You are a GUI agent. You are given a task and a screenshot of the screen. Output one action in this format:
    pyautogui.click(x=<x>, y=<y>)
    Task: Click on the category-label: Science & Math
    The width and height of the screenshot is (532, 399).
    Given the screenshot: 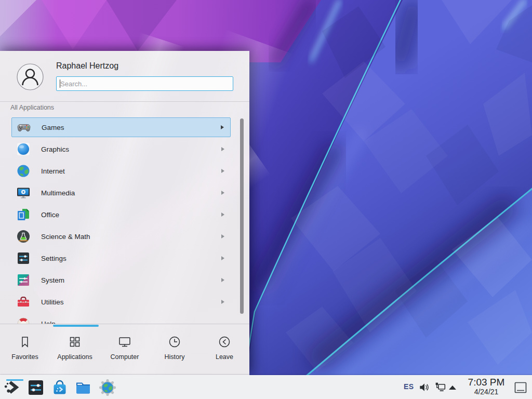 What is the action you would take?
    pyautogui.click(x=65, y=237)
    